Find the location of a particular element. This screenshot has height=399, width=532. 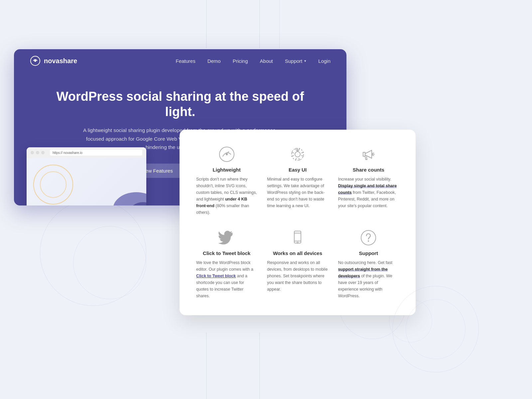

feature-support-title: Support is located at coordinates (369, 253).